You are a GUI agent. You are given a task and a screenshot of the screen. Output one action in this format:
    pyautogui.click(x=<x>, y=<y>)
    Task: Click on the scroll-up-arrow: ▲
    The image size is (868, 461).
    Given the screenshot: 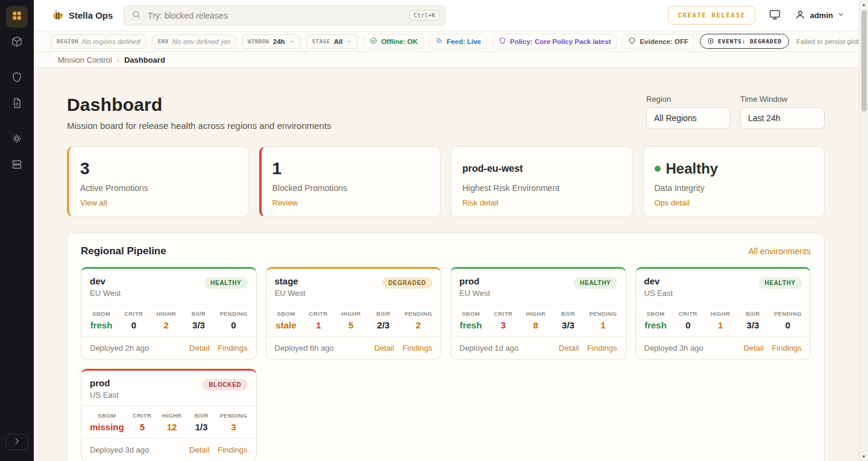 What is the action you would take?
    pyautogui.click(x=864, y=5)
    